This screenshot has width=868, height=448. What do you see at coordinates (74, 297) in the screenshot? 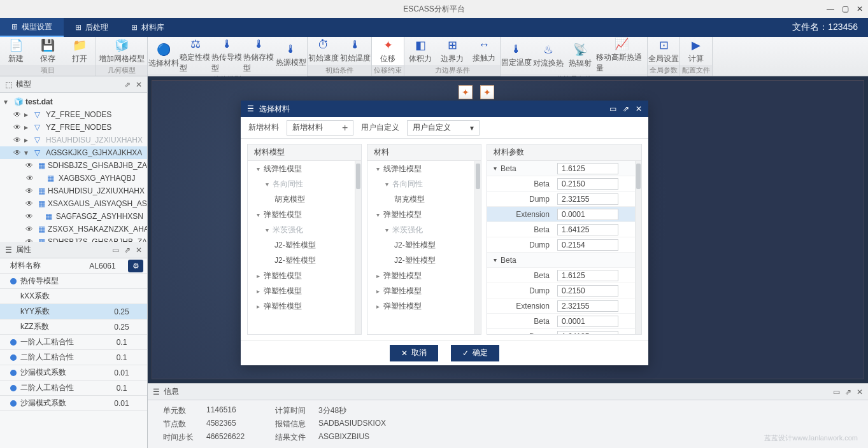
I see `prop-row: kXX系数` at bounding box center [74, 297].